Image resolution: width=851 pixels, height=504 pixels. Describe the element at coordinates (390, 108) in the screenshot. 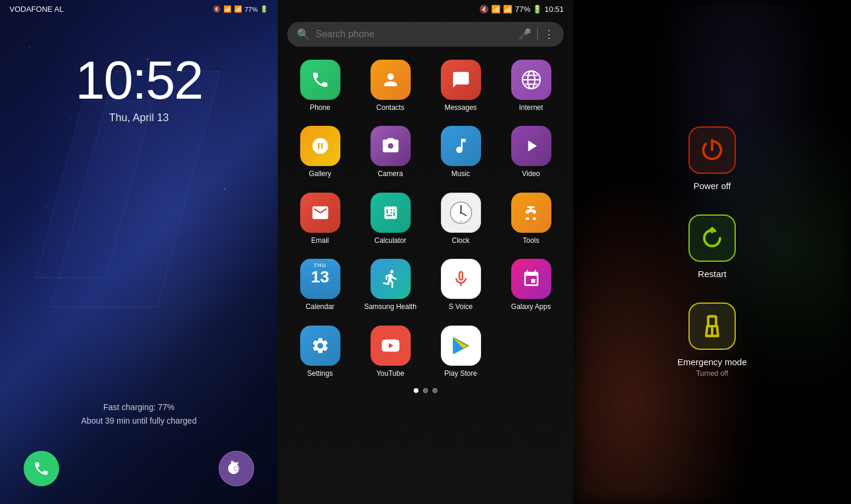

I see `contacts-label: Contacts` at that location.